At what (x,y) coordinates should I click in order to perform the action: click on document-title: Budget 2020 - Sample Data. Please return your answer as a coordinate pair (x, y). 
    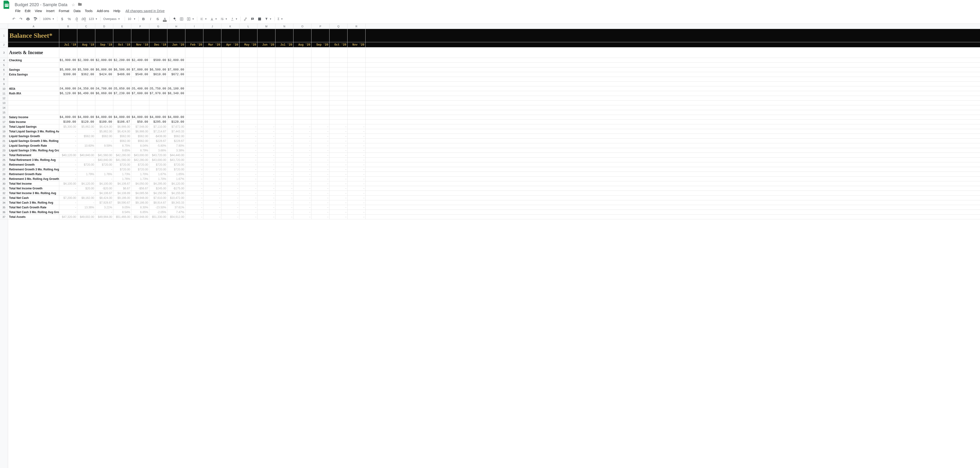
    Looking at the image, I should click on (41, 5).